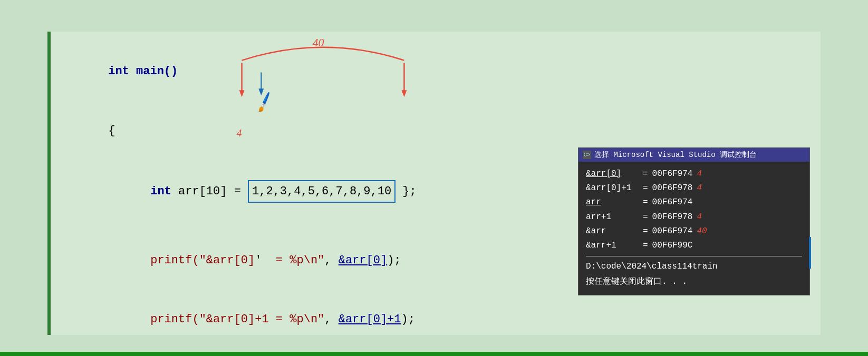 Image resolution: width=868 pixels, height=356 pixels. What do you see at coordinates (810, 253) in the screenshot?
I see `sidebar-indicator` at bounding box center [810, 253].